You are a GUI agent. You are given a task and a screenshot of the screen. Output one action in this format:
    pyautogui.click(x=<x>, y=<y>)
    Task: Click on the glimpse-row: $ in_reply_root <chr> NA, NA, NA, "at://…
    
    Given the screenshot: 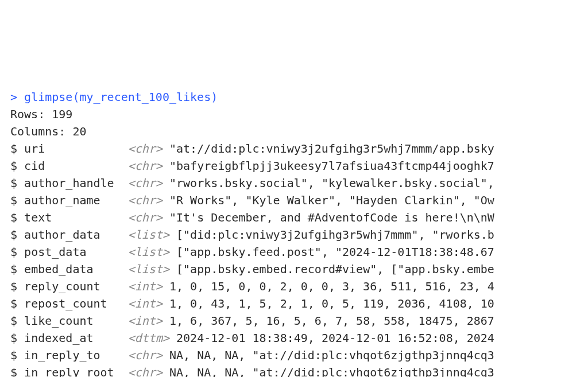 What is the action you would take?
    pyautogui.click(x=299, y=371)
    